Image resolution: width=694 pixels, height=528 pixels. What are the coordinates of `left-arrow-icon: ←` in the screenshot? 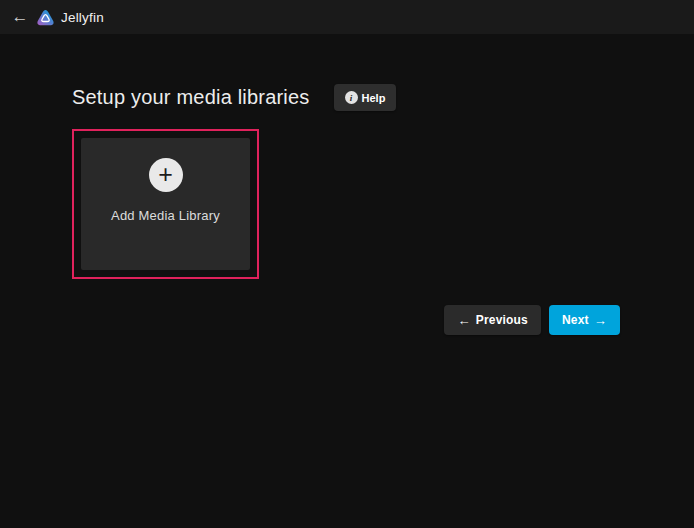 It's located at (464, 320).